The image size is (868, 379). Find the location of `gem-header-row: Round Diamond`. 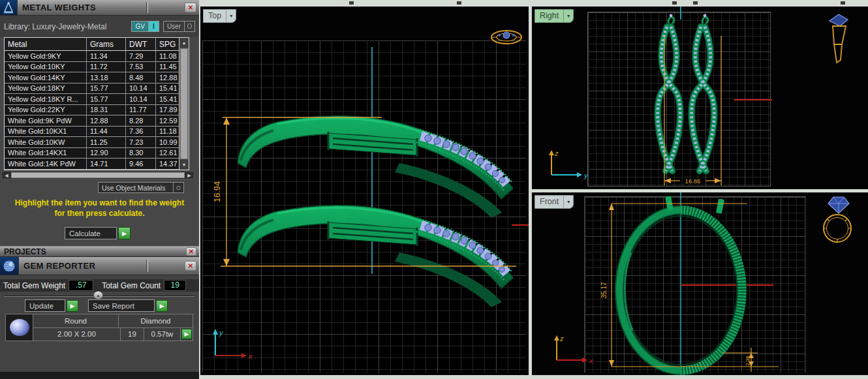

gem-header-row: Round Diamond is located at coordinates (113, 321).